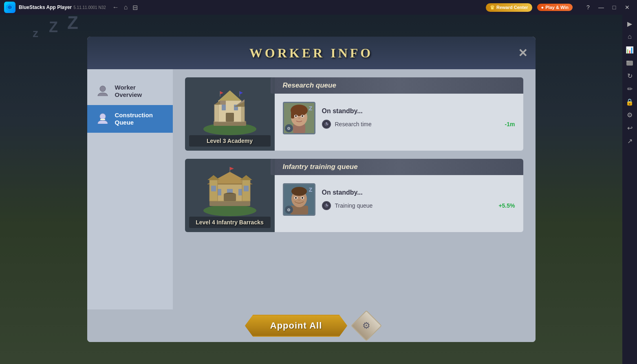  What do you see at coordinates (492, 7) in the screenshot?
I see `crown-icon: ♛` at bounding box center [492, 7].